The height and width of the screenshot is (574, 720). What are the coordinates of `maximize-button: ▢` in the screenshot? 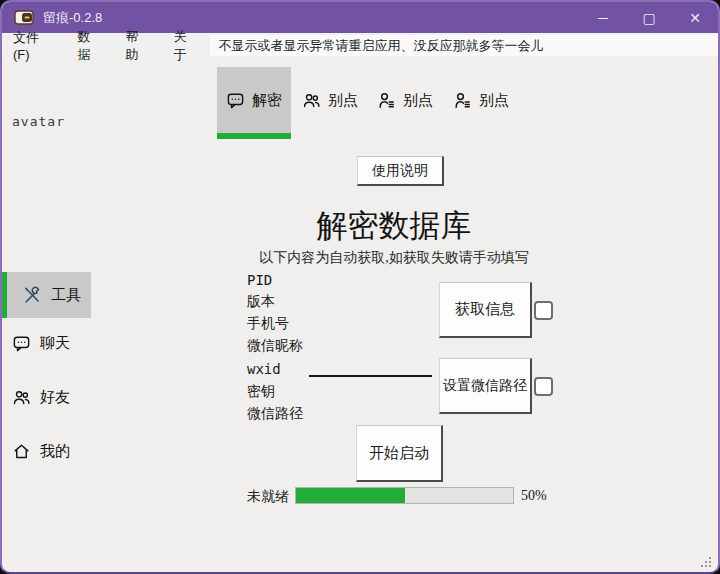 It's located at (649, 18).